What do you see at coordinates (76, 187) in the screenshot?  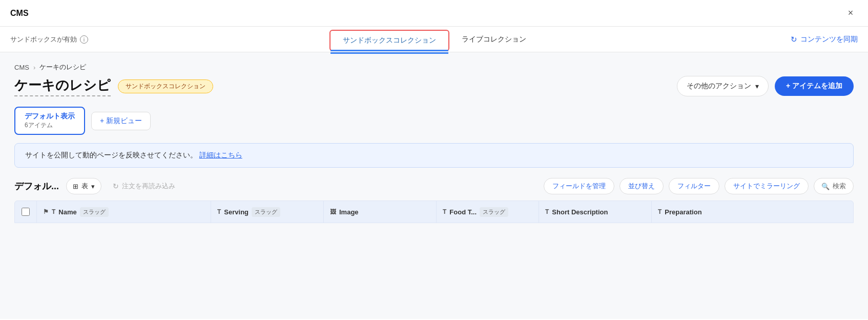 I see `table-icon: ⊞` at bounding box center [76, 187].